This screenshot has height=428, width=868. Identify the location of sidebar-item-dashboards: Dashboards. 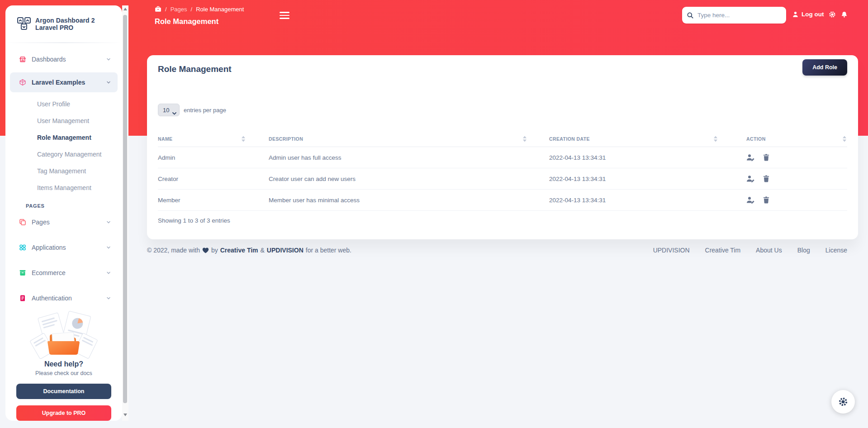
(64, 59).